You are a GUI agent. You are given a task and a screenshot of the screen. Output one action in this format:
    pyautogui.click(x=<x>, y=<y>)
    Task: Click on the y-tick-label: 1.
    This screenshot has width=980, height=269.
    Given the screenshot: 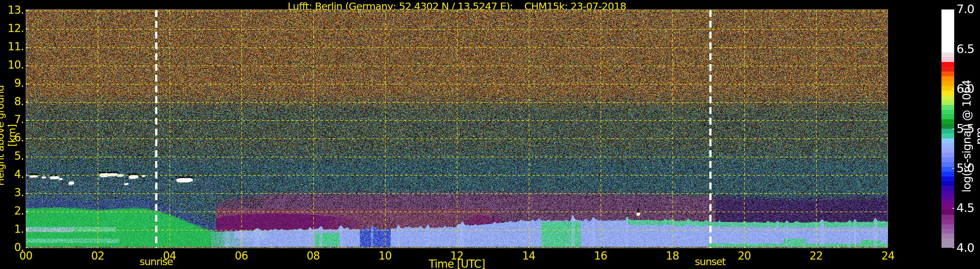 What is the action you would take?
    pyautogui.click(x=12, y=229)
    